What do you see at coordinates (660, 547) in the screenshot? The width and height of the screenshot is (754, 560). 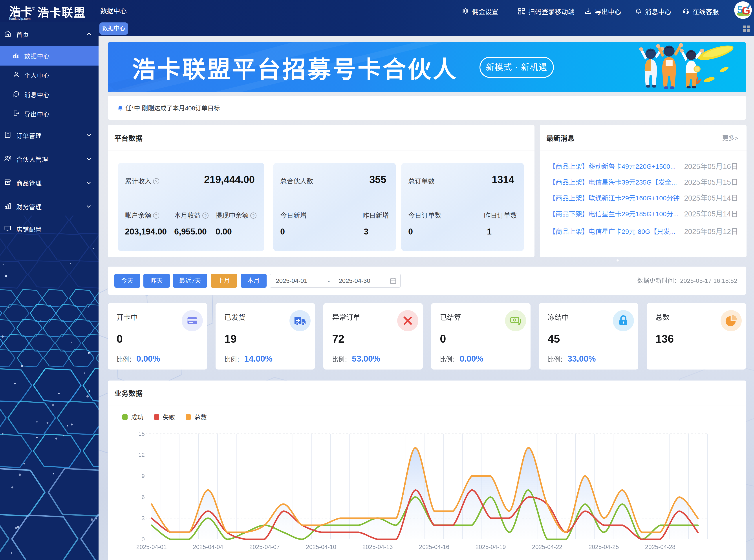 I see `svg-text: 2025-04-28` at bounding box center [660, 547].